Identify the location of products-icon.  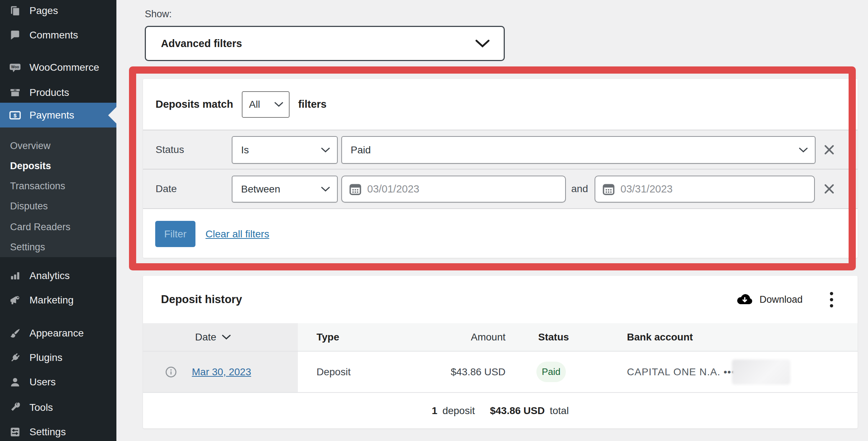
(15, 93).